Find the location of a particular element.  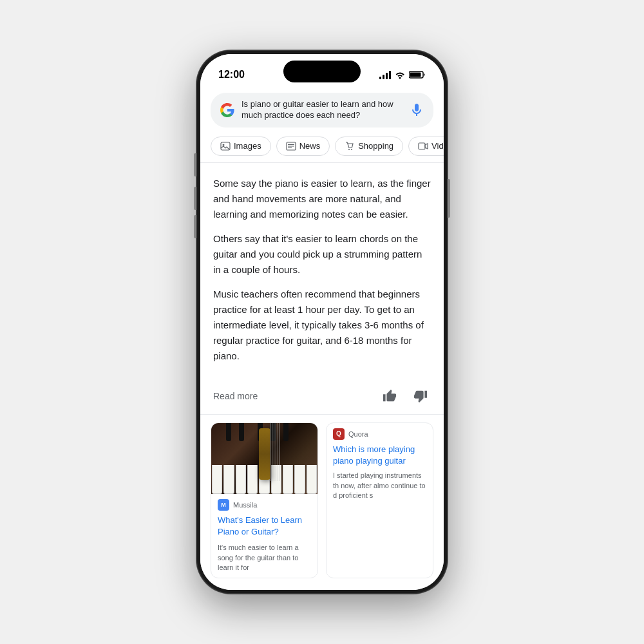

chip-videos: Vide... is located at coordinates (426, 146).